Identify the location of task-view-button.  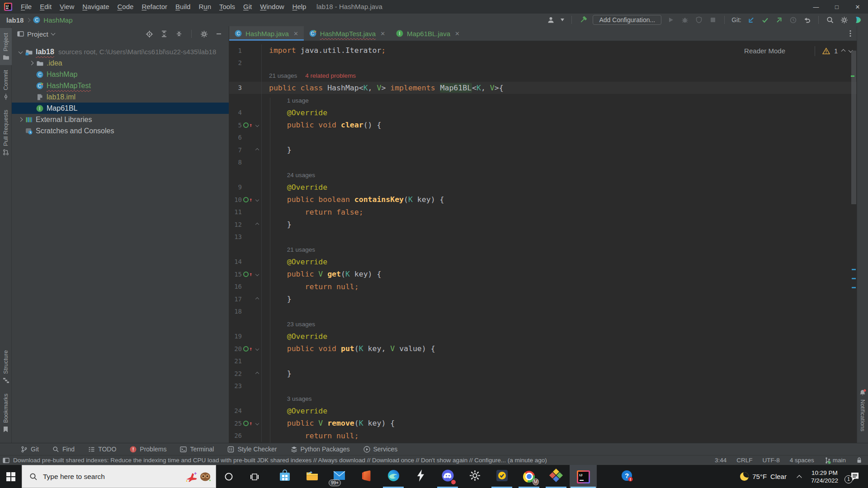
(255, 476).